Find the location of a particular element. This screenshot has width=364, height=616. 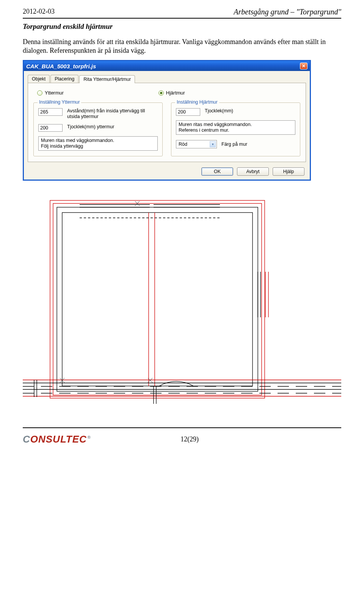

radio-icon is located at coordinates (40, 93).